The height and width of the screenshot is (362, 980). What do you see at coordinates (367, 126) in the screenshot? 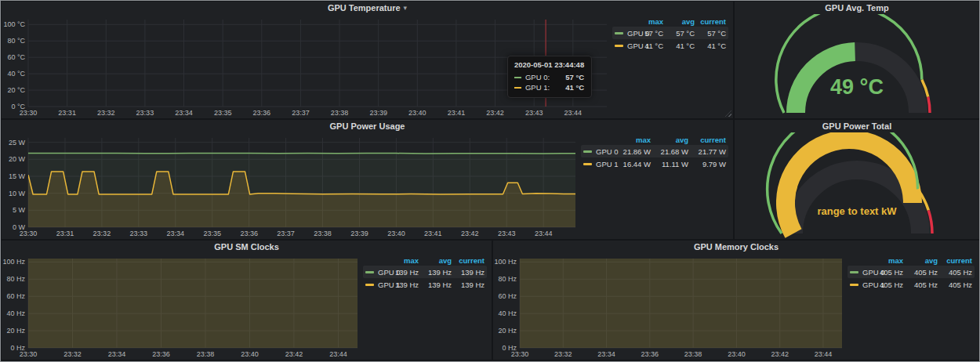
I see `panel-header-gpu-power-usage: GPU Power Usage` at bounding box center [367, 126].